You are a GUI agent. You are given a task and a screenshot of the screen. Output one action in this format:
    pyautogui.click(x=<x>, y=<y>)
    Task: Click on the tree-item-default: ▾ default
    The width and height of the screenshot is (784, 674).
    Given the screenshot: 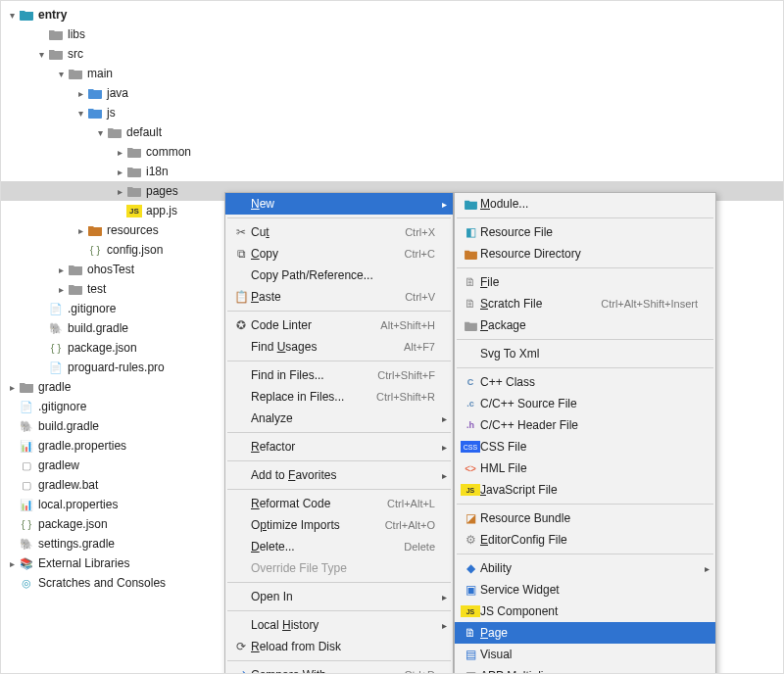 What is the action you would take?
    pyautogui.click(x=392, y=132)
    